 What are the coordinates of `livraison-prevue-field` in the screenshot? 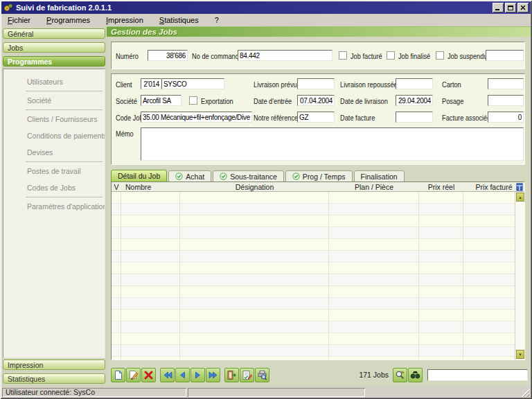 It's located at (316, 84).